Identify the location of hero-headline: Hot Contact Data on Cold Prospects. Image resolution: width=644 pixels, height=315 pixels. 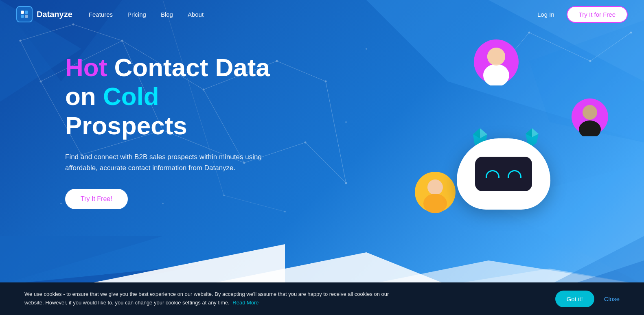
(175, 96).